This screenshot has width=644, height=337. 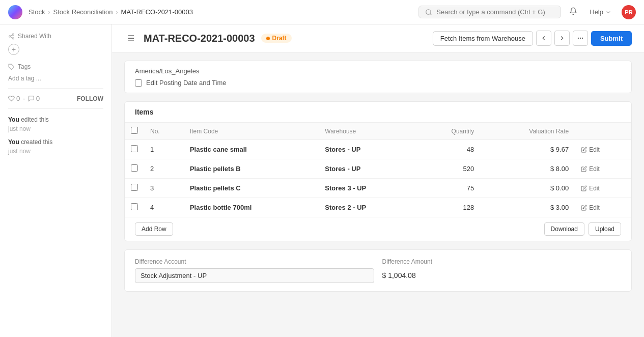 I want to click on difference-grid: Difference Account Difference Amount $ 1…, so click(x=378, y=271).